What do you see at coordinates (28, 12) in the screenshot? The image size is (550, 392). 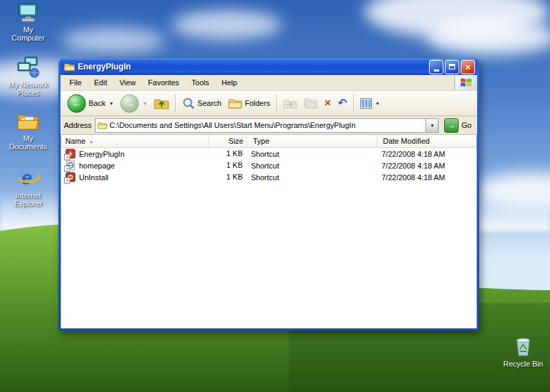 I see `my-computer-icon` at bounding box center [28, 12].